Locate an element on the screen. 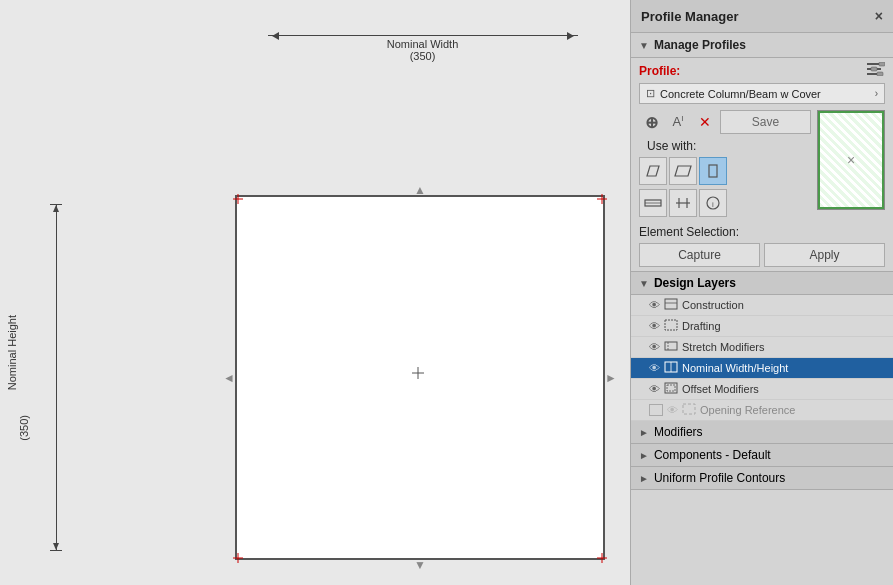  panel-header: Profile Manager × is located at coordinates (762, 16).